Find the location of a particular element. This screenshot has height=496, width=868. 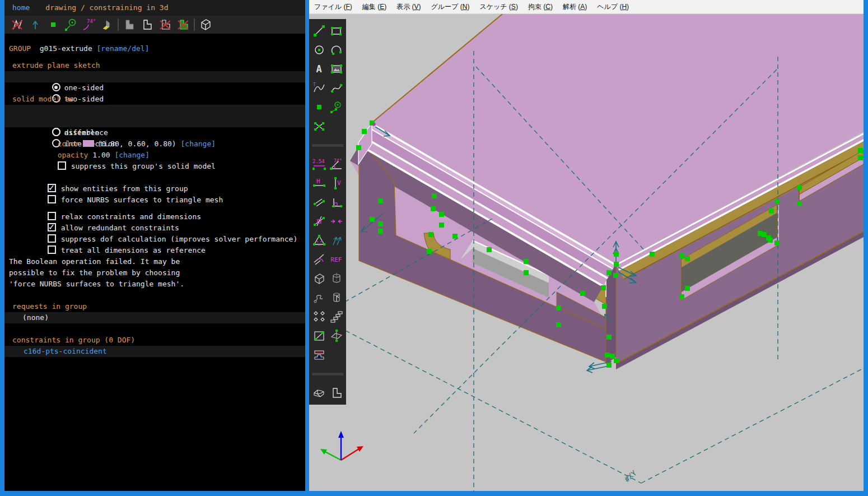

suppress-solid-label: suppress this group's solid model is located at coordinates (143, 166).